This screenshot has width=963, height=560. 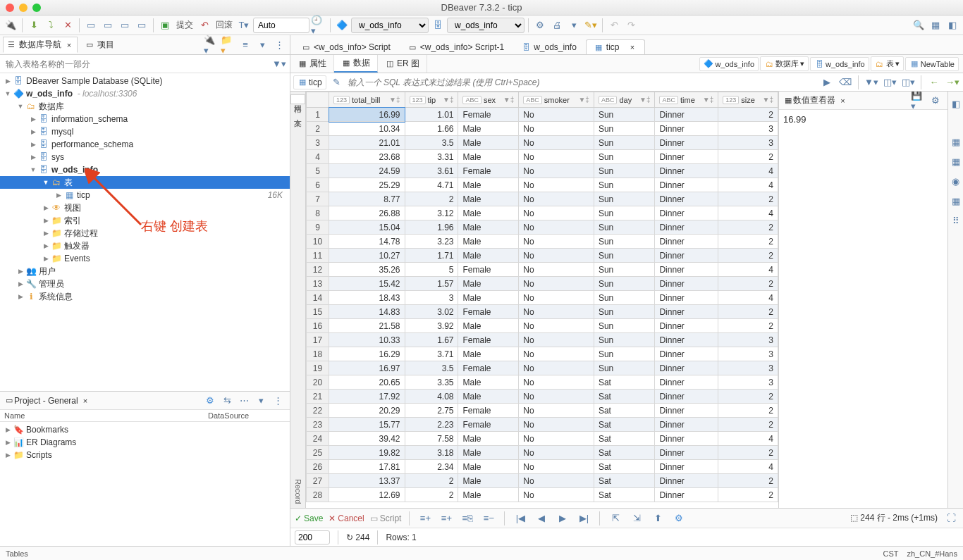 I want to click on dbeaver-icon: ◧, so click(x=952, y=25).